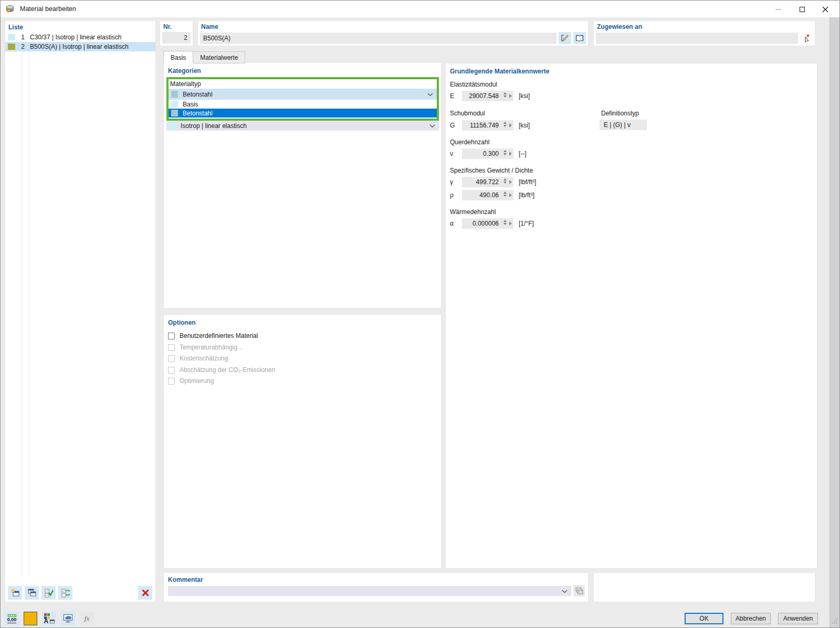 The width and height of the screenshot is (840, 628). I want to click on alpha-value: 0.000006, so click(486, 223).